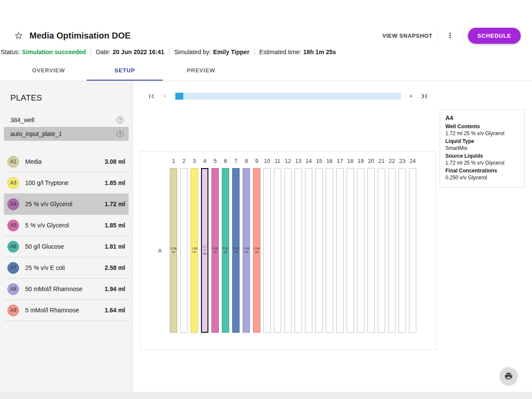  I want to click on plate-column-11: 11, so click(277, 245).